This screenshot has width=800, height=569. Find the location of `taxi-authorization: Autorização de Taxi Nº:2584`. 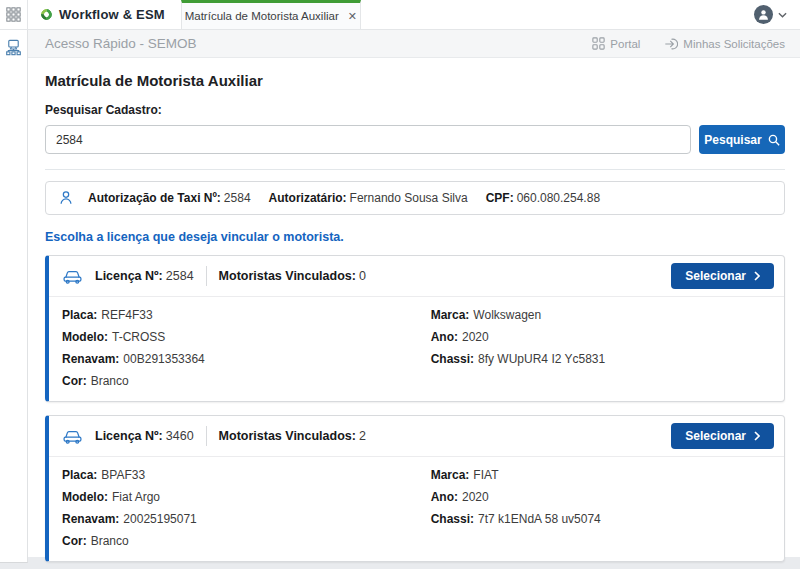

taxi-authorization: Autorização de Taxi Nº:2584 is located at coordinates (170, 198).